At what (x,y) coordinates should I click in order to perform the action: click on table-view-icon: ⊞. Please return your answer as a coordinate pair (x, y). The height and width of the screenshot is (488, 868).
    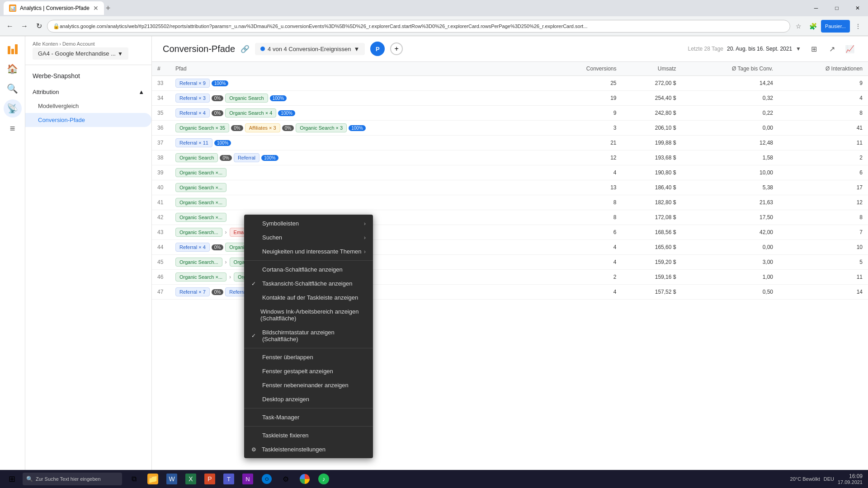
    Looking at the image, I should click on (814, 49).